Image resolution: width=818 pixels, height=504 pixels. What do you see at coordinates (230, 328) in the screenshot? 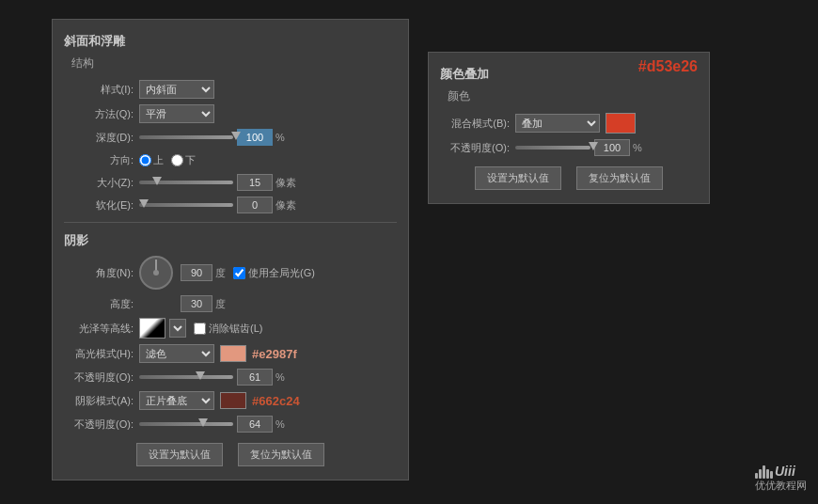
I see `gloss-row: 光泽等高线: 消除锯齿(L)` at bounding box center [230, 328].